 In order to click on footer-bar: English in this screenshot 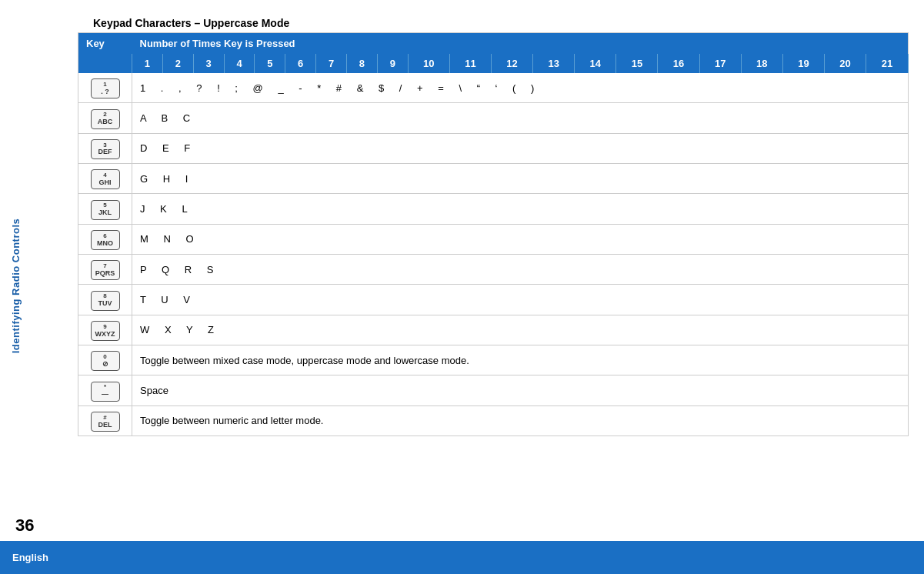, I will do `click(462, 557)`.